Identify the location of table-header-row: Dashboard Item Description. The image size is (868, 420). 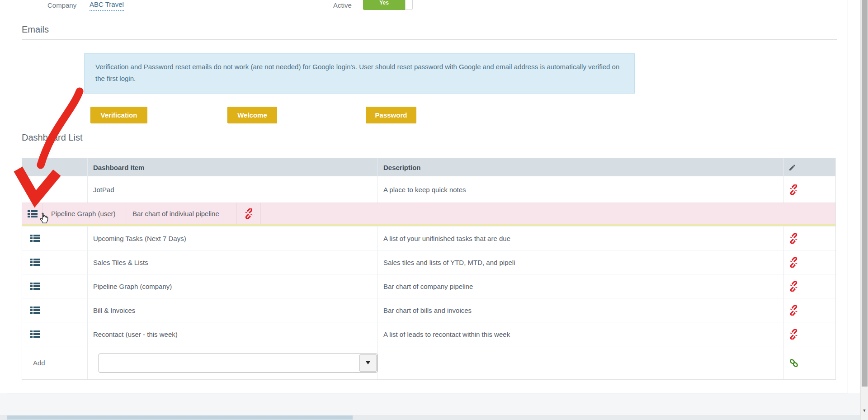
(429, 167).